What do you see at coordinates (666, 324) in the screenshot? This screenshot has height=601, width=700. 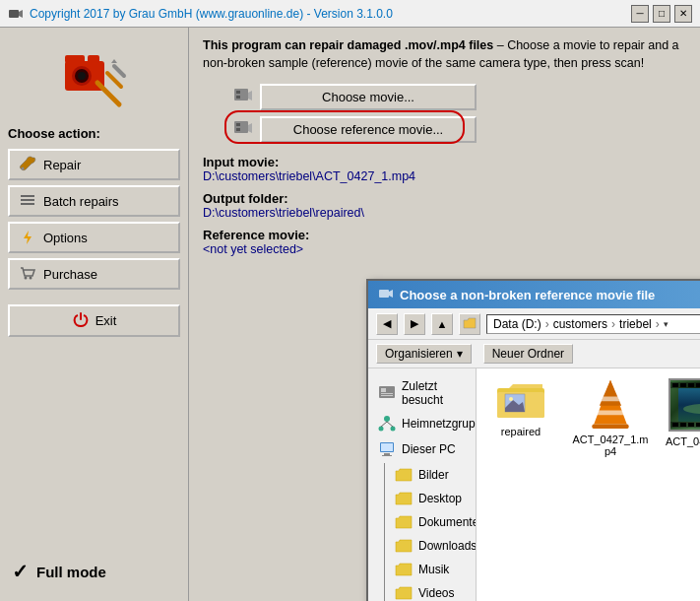 I see `breadcrumb-dropdown: ▾` at bounding box center [666, 324].